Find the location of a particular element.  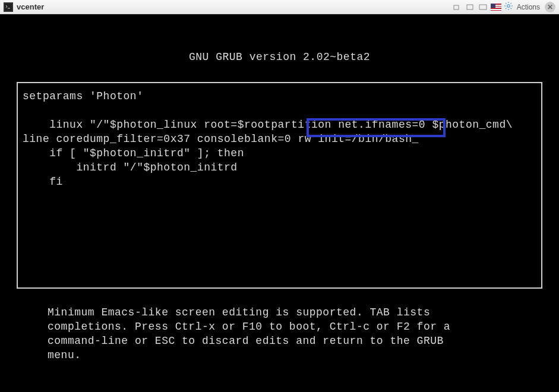

grub-line-3: linux "/"$photon_linux root=$rootpartiti… is located at coordinates (267, 125).